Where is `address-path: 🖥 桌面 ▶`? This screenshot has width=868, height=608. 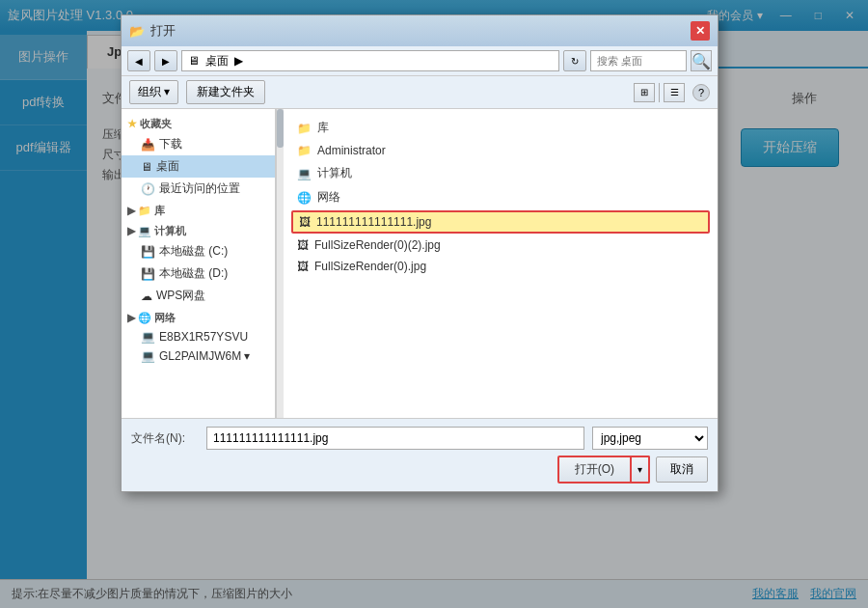
address-path: 🖥 桌面 ▶ is located at coordinates (370, 61).